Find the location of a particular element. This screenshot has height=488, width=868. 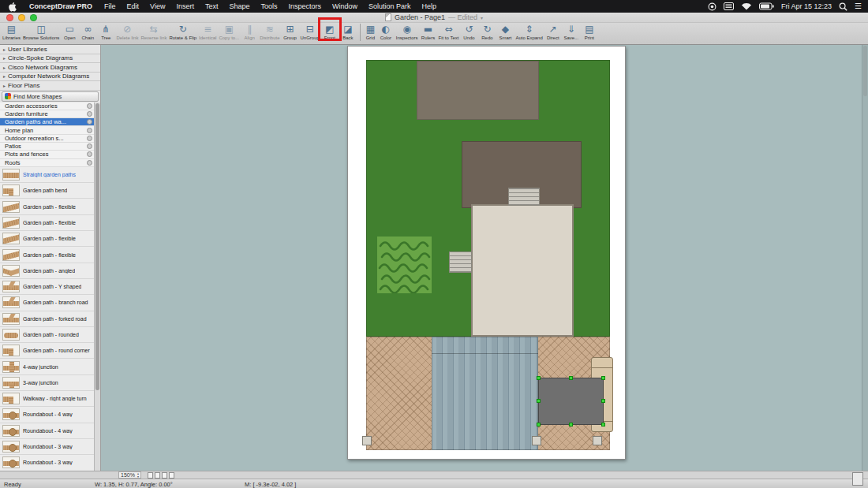

menubar-menu-item: View is located at coordinates (158, 6).